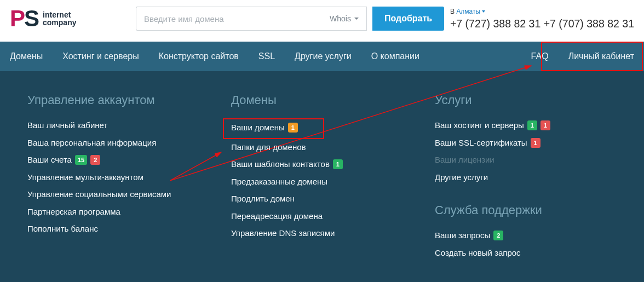 This screenshot has width=644, height=282. I want to click on top-bar: PS internet company Whois Подобрать В Ал…, so click(322, 21).